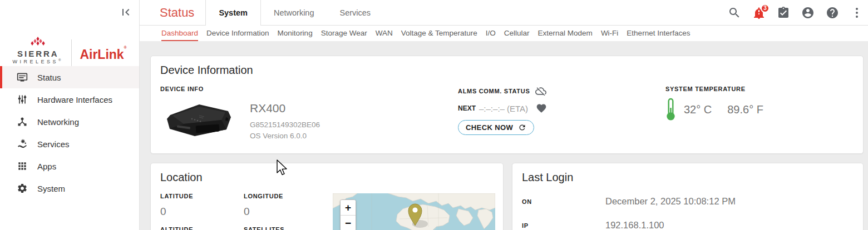 This screenshot has width=868, height=230. What do you see at coordinates (238, 33) in the screenshot?
I see `subnav-item-device-information: Device Information` at bounding box center [238, 33].